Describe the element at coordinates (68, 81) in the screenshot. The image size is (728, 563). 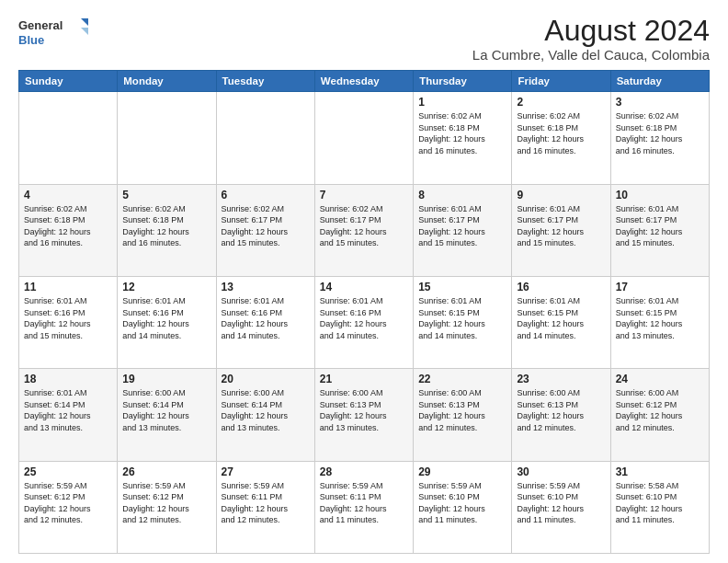
I see `calendar-header-sunday: Sunday` at that location.